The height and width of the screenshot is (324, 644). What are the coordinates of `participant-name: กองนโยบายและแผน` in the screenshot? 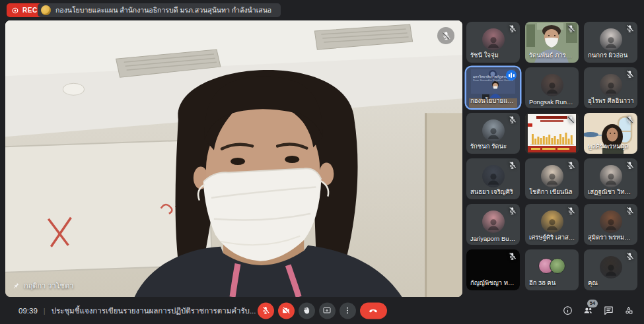 It's located at (493, 100).